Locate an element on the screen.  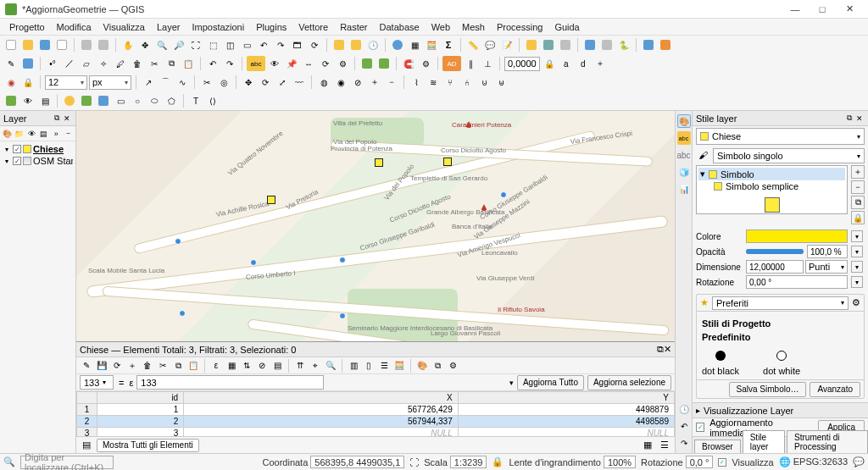
color-swatch is located at coordinates (797, 236).